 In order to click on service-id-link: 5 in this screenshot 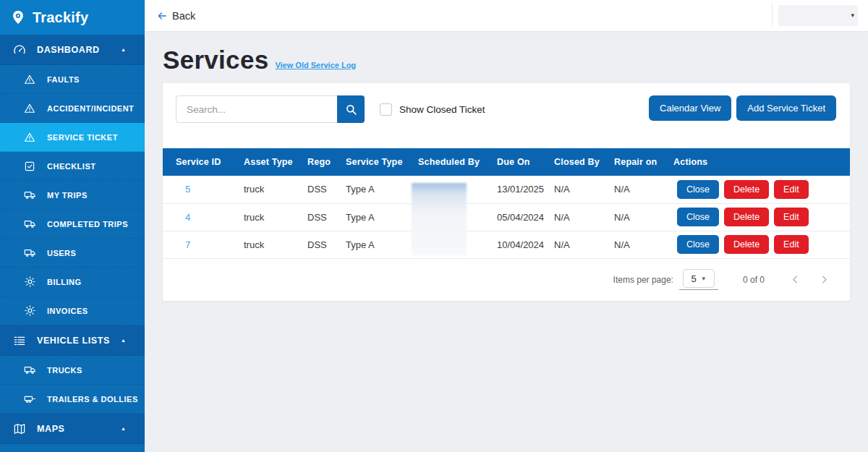, I will do `click(188, 189)`.